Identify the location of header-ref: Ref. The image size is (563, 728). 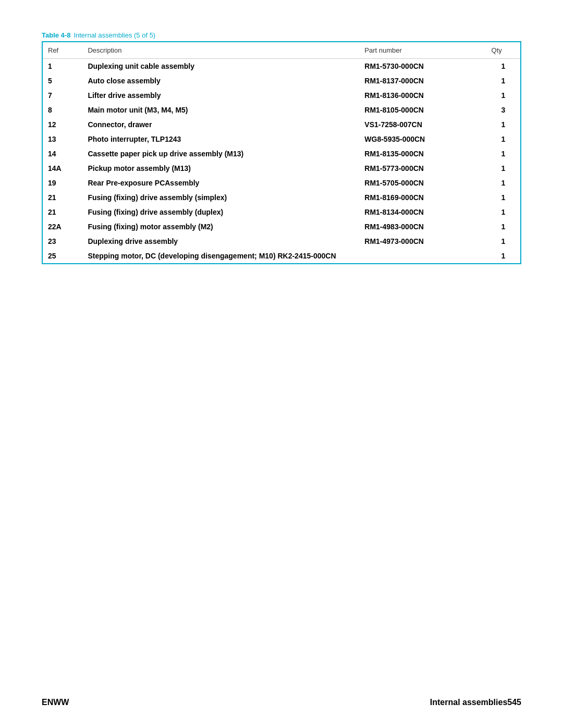
(63, 50).